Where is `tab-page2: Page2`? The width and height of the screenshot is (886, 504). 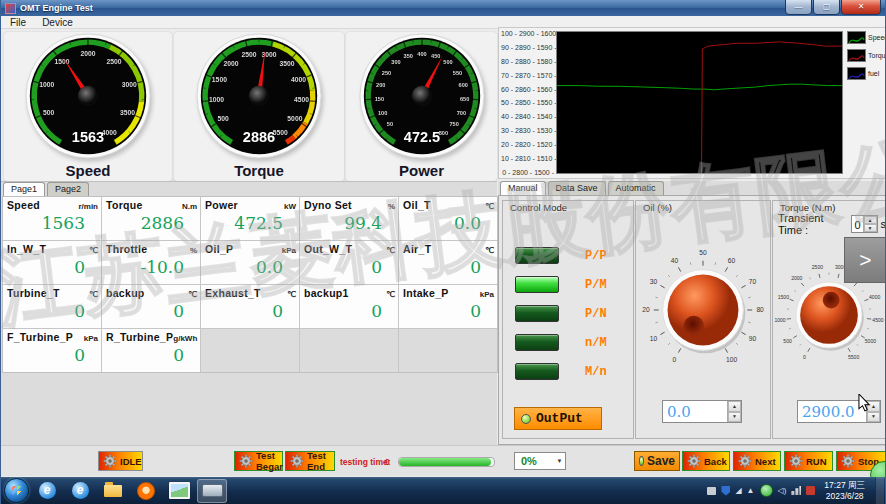 tab-page2: Page2 is located at coordinates (68, 189).